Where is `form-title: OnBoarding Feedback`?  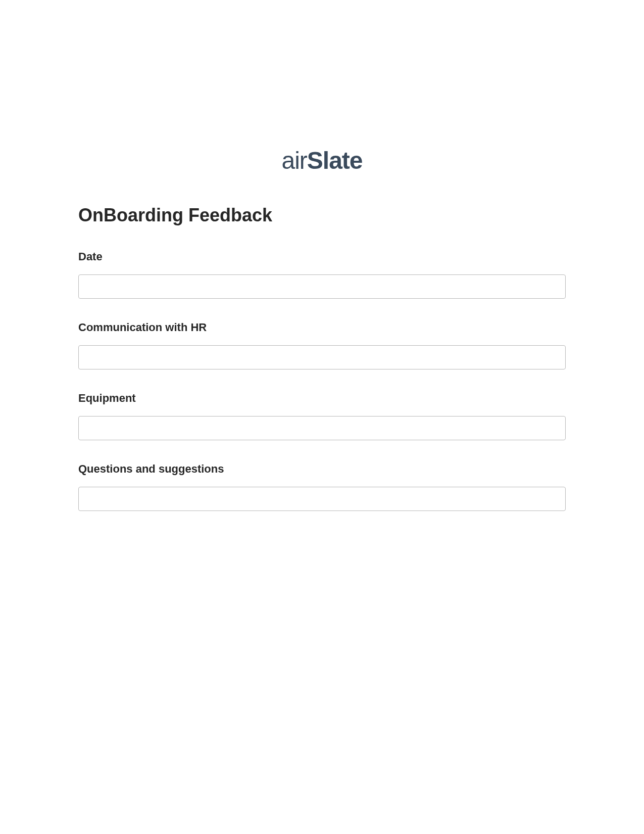 form-title: OnBoarding Feedback is located at coordinates (322, 215).